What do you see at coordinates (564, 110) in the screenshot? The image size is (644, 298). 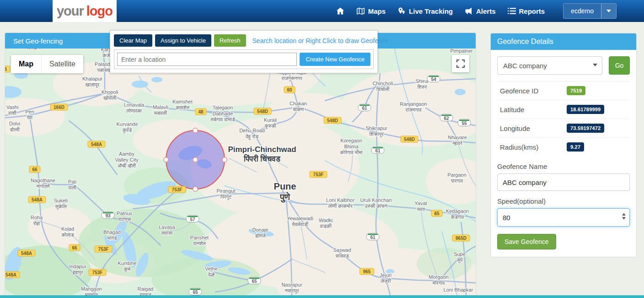 I see `latitude-row: Latitude 18.61789999` at bounding box center [564, 110].